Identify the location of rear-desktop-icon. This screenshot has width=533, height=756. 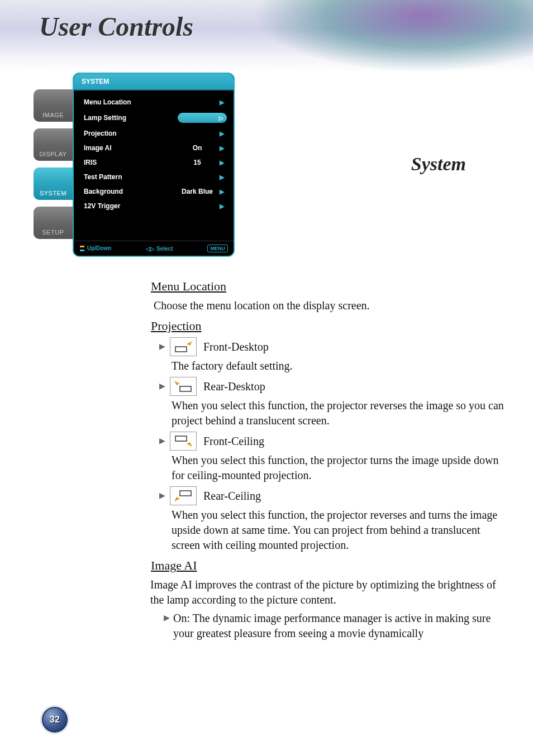
(183, 386).